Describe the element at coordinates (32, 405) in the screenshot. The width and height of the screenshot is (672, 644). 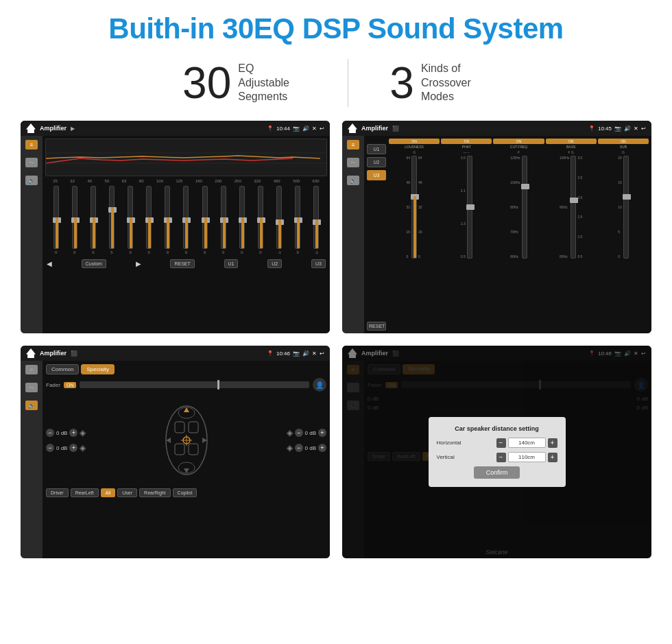
I see `speaker-icon-3: 🔈` at that location.